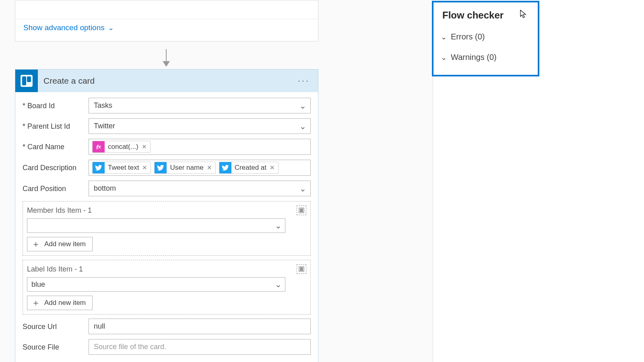 Image resolution: width=644 pixels, height=362 pixels. What do you see at coordinates (123, 168) in the screenshot?
I see `token-label: Tweet text` at bounding box center [123, 168].